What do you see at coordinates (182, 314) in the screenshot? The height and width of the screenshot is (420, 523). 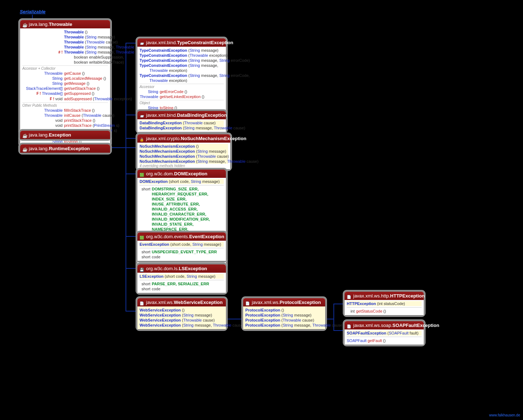 I see `class-webserviceexception: javax.xml.ws.WebServiceException WebServ…` at bounding box center [182, 314].